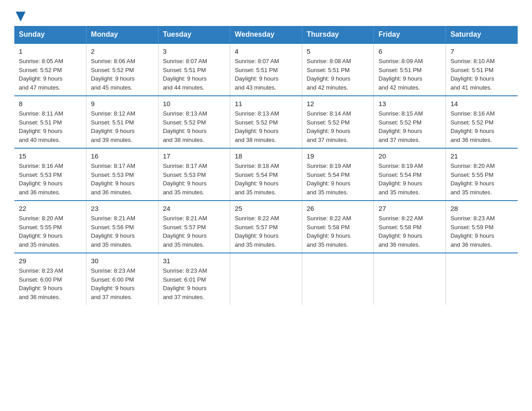  I want to click on day-info: Sunrise: 8:10 AMSunset: 5:51 PMDaylight:…, so click(482, 74).